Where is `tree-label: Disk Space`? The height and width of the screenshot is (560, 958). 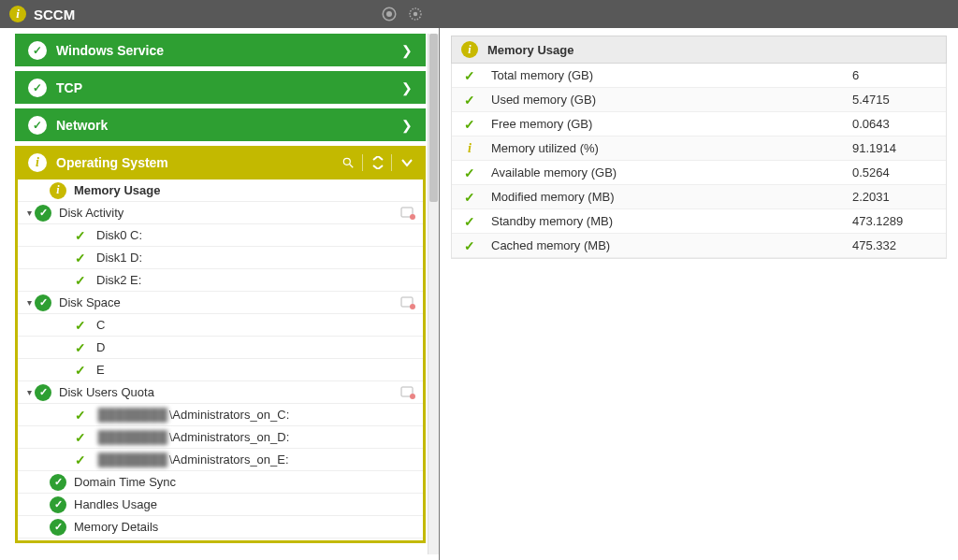
tree-label: Disk Space is located at coordinates (230, 303).